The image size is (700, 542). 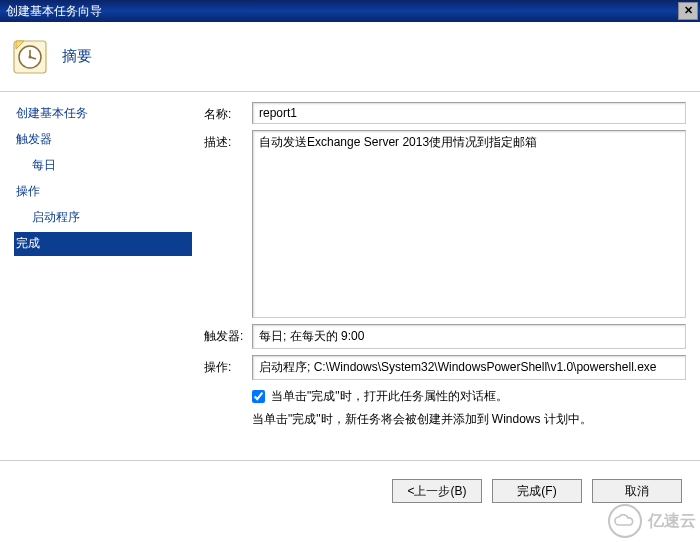 What do you see at coordinates (103, 140) in the screenshot?
I see `sidebar-item-trigger: 触发器` at bounding box center [103, 140].